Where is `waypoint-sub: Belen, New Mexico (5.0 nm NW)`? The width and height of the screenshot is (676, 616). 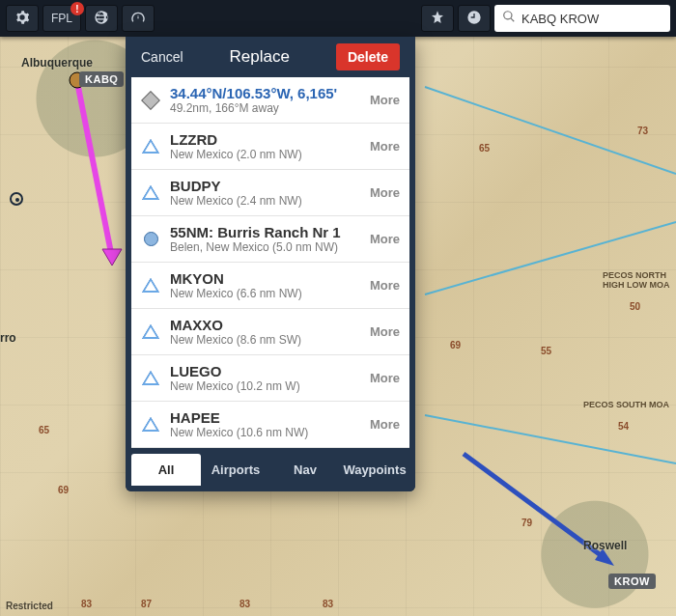 waypoint-sub: Belen, New Mexico (5.0 nm NW) is located at coordinates (265, 247).